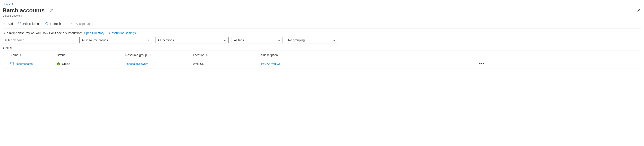 This screenshot has width=644, height=146. I want to click on chevron-right-icon, so click(13, 4).